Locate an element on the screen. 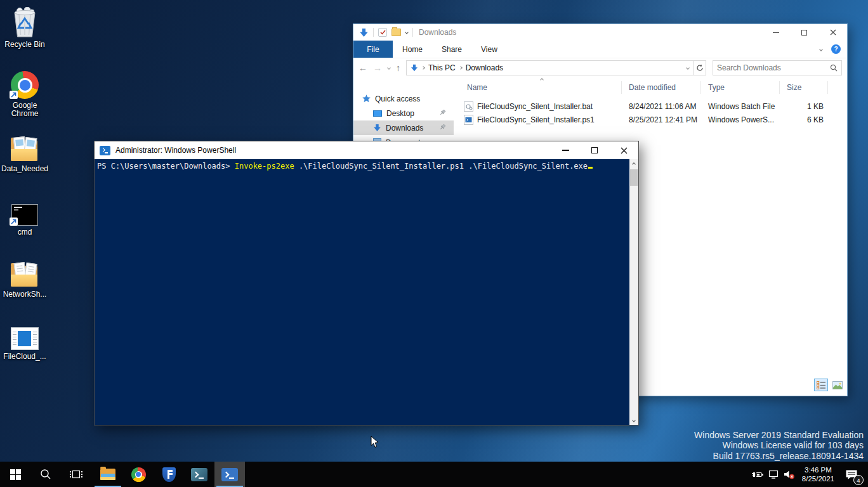  command: Invoke-ps2exe is located at coordinates (265, 166).